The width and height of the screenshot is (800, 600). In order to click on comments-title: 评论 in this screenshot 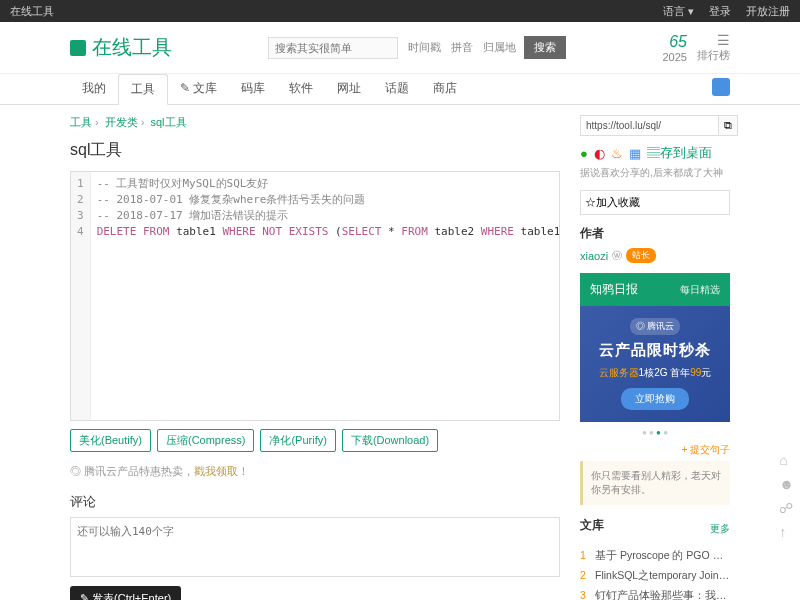, I will do `click(315, 502)`.